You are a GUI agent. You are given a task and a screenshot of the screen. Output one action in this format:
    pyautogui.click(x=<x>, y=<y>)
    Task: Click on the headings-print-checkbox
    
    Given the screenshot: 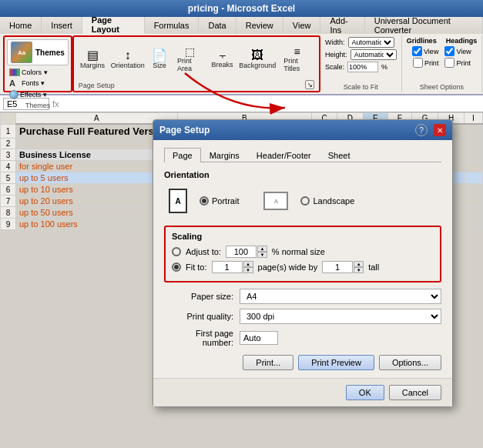 What is the action you would take?
    pyautogui.click(x=450, y=63)
    